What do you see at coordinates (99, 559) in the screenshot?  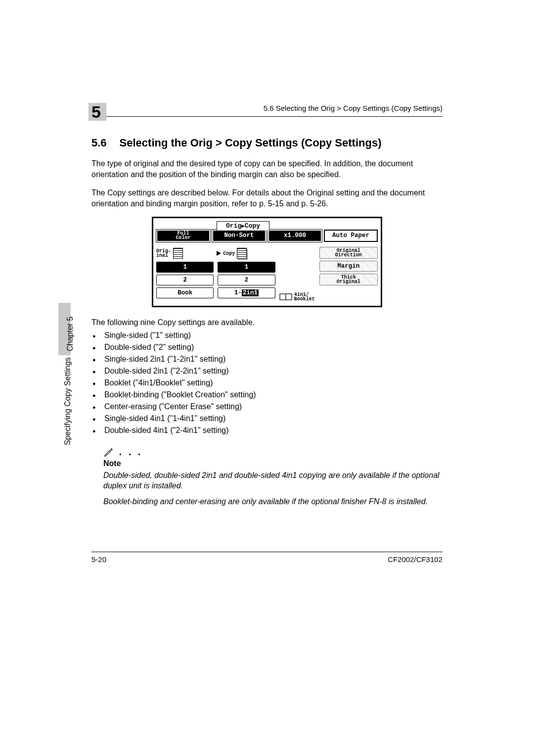 I see `page-number: 5-20` at bounding box center [99, 559].